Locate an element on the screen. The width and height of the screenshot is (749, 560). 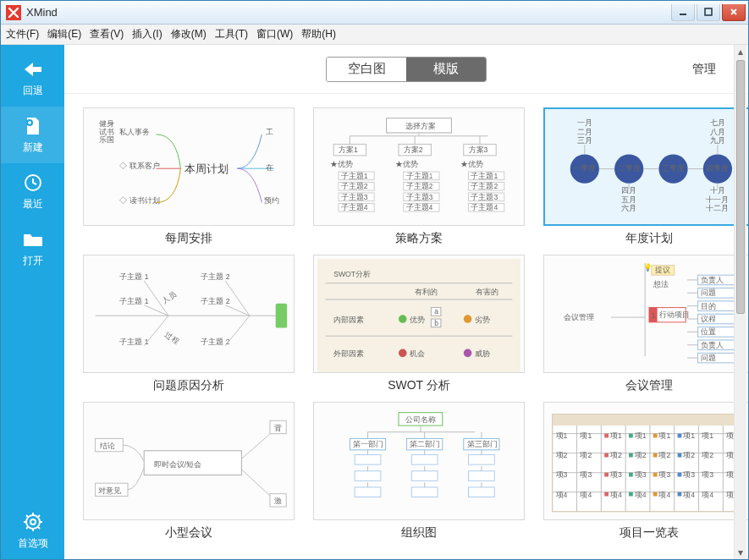
sidebar-new: 新建 is located at coordinates (32, 135).